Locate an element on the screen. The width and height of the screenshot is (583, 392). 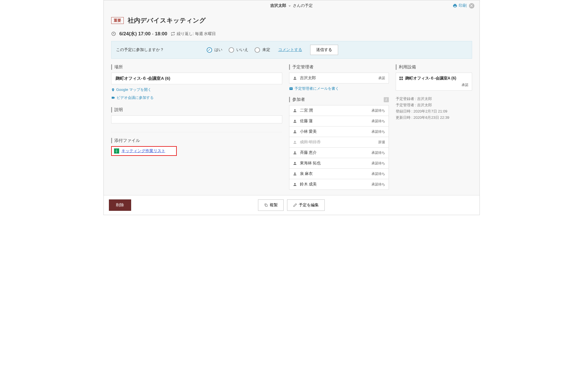
participant-row: 泉 麻衣 承諾待ち is located at coordinates (339, 174).